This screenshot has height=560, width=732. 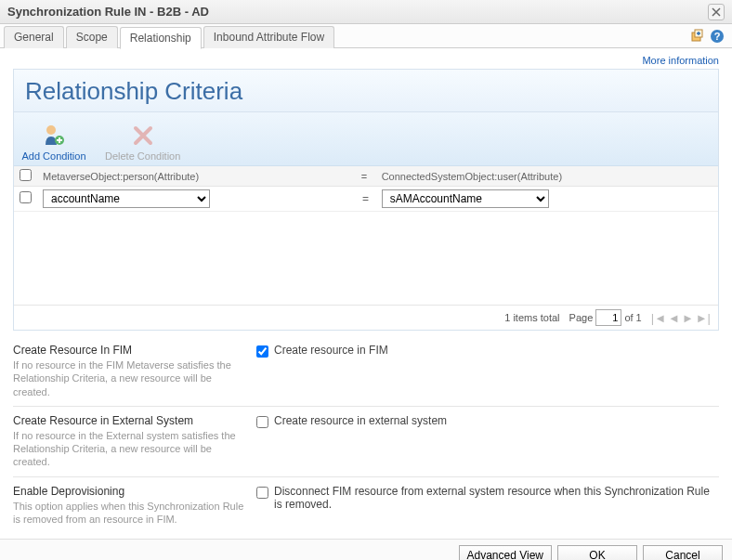 I want to click on close-button, so click(x=716, y=12).